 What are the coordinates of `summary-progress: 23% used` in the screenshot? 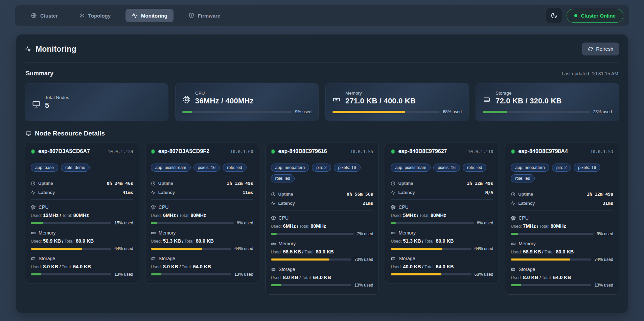 It's located at (547, 112).